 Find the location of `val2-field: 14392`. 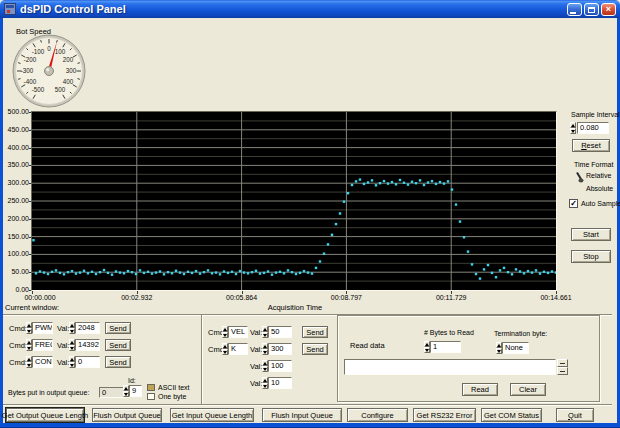

val2-field: 14392 is located at coordinates (88, 345).